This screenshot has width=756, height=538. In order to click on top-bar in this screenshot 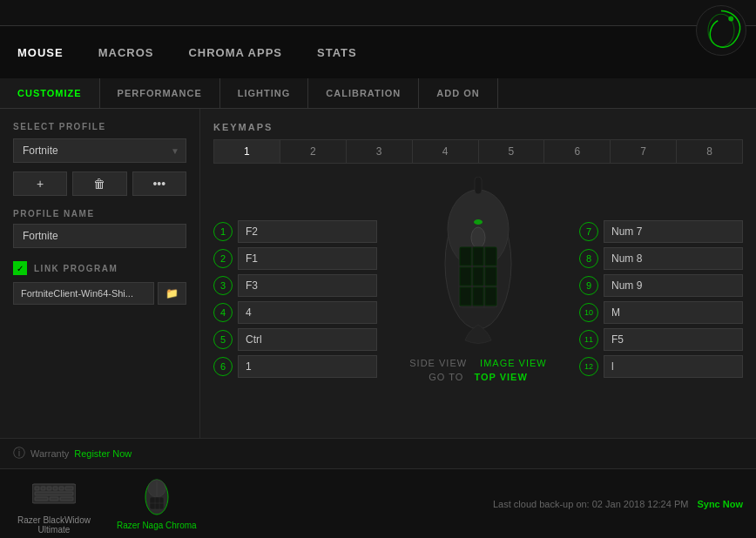, I will do `click(378, 13)`.